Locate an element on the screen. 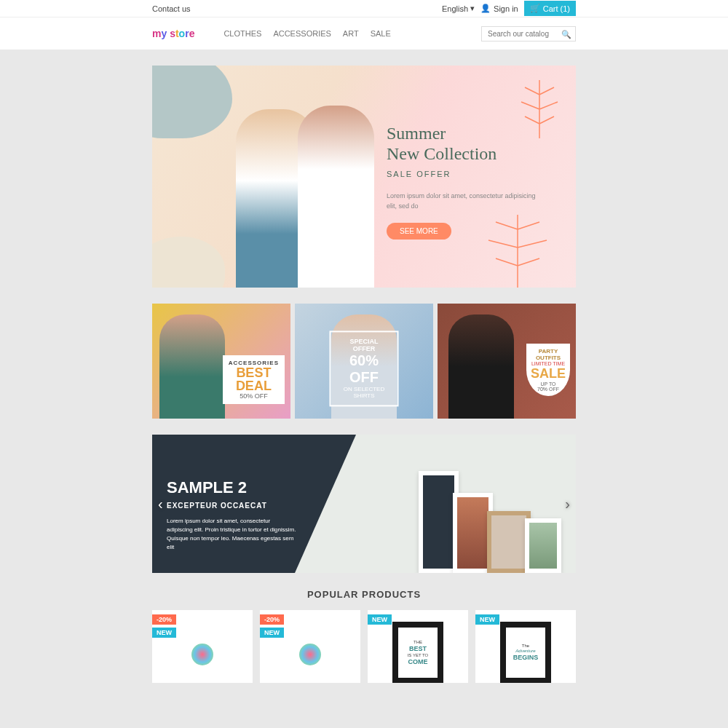  logo: my store is located at coordinates (173, 33).